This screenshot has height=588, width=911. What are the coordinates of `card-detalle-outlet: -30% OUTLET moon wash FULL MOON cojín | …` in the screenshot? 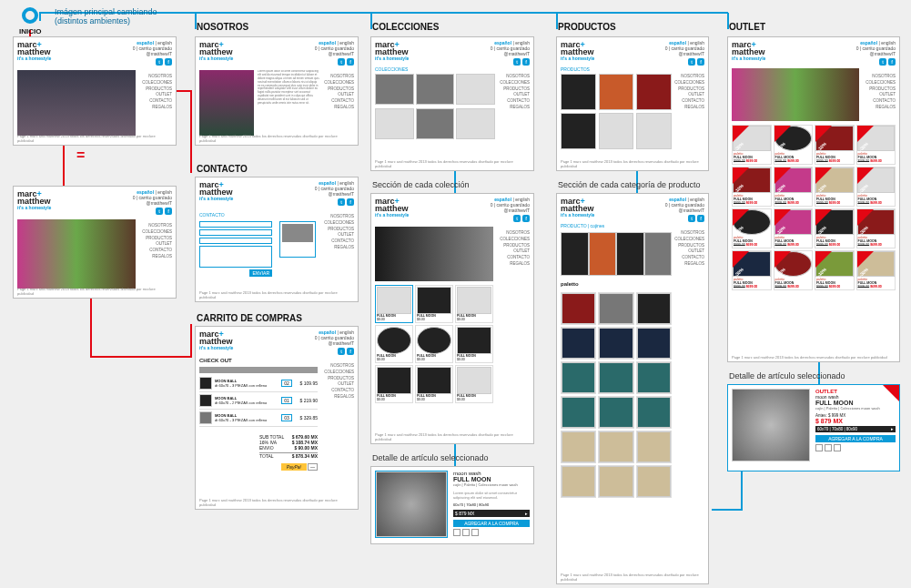 It's located at (814, 428).